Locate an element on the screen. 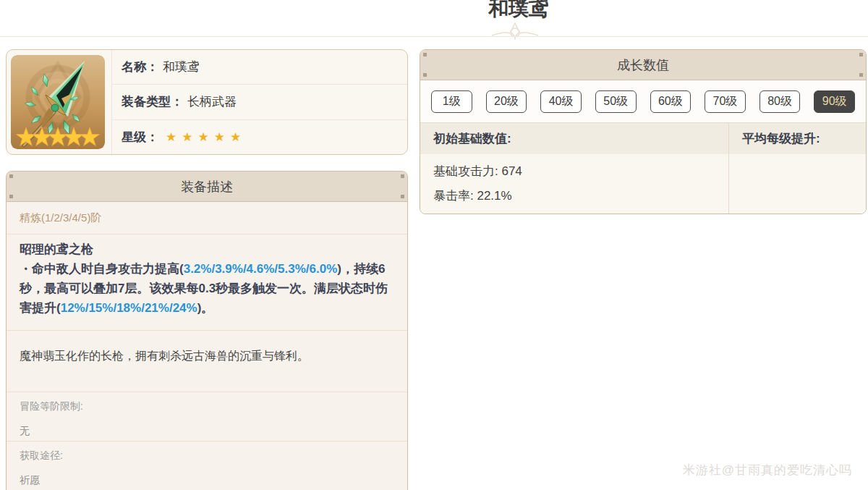  adventure-rank-value: 无 is located at coordinates (207, 431).